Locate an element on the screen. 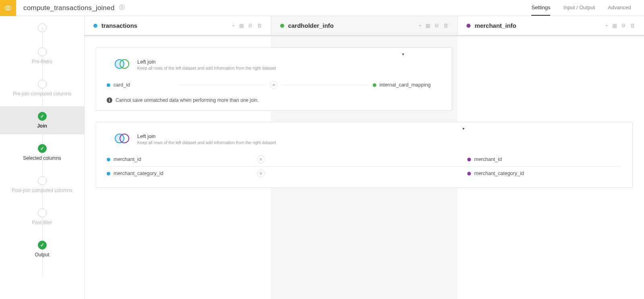 Image resolution: width=644 pixels, height=299 pixels. step-start is located at coordinates (42, 28).